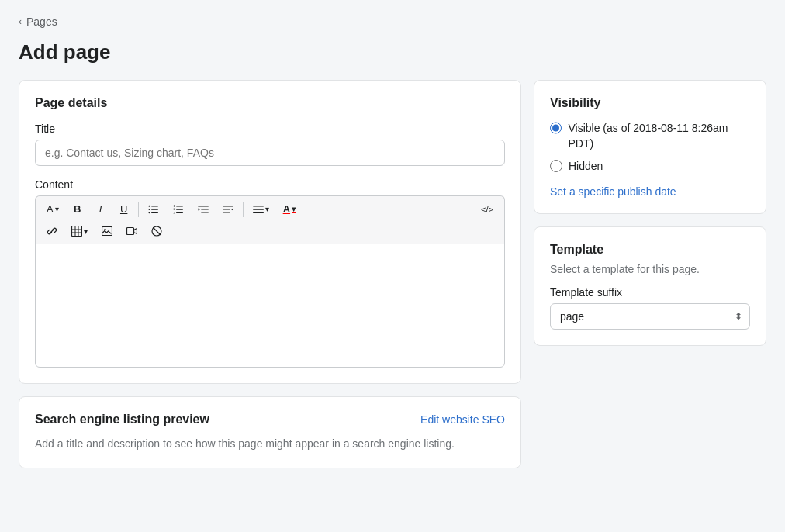 The height and width of the screenshot is (532, 785). Describe the element at coordinates (101, 209) in the screenshot. I see `italic-button: I` at that location.